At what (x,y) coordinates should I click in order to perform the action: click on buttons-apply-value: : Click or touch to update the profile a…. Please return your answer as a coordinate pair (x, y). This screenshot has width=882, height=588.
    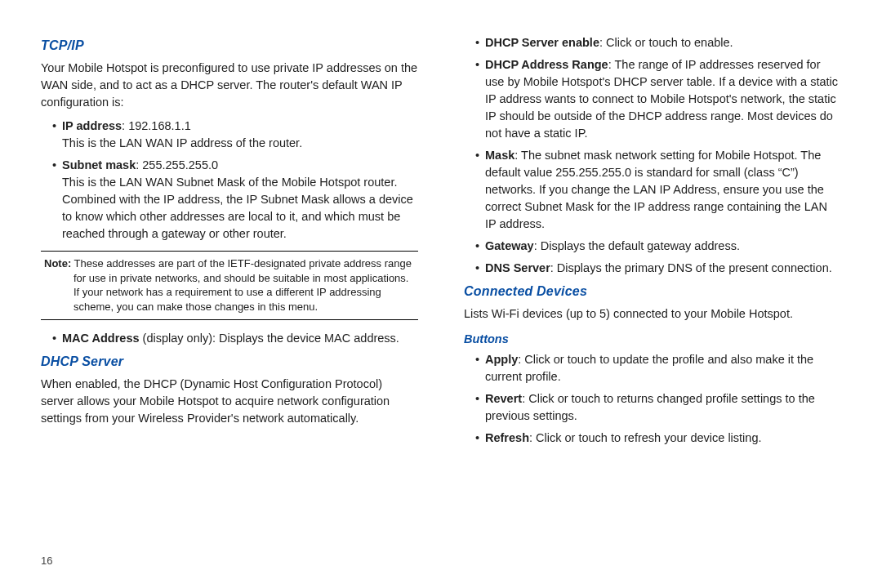
    Looking at the image, I should click on (649, 368).